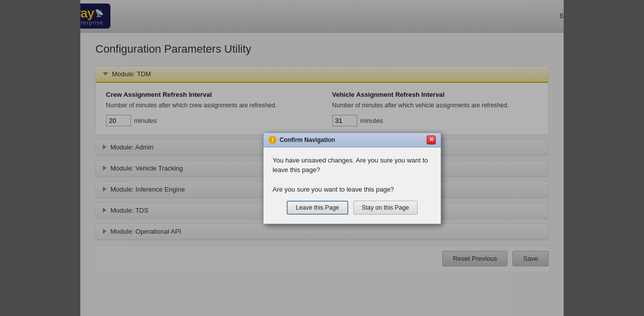  I want to click on modal-title-left: i Confirm Navigation, so click(302, 140).